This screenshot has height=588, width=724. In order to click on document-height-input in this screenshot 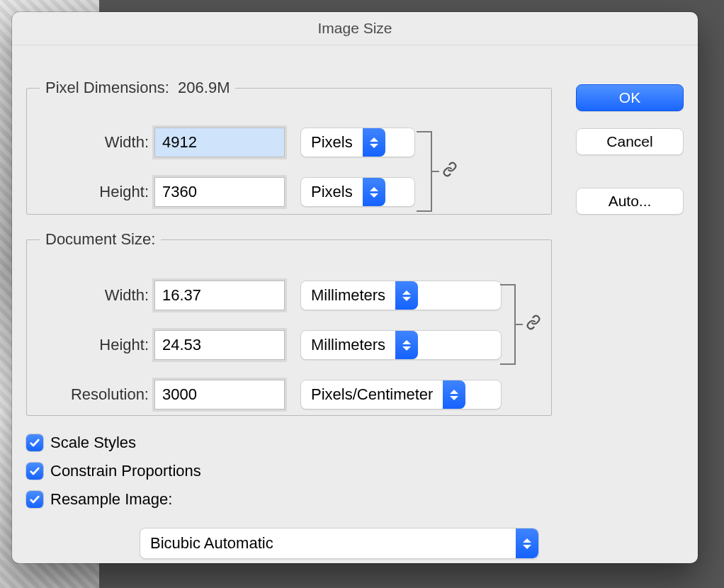, I will do `click(220, 345)`.